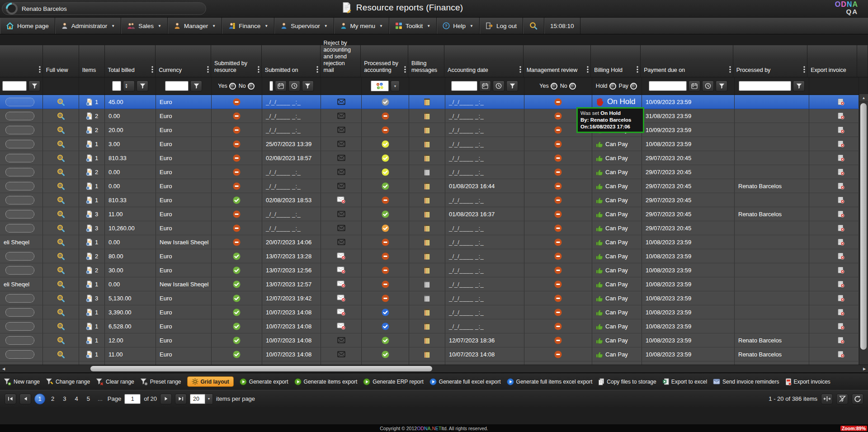  Describe the element at coordinates (211, 382) in the screenshot. I see `toolbar-button-grid-layout: Grid layout` at that location.